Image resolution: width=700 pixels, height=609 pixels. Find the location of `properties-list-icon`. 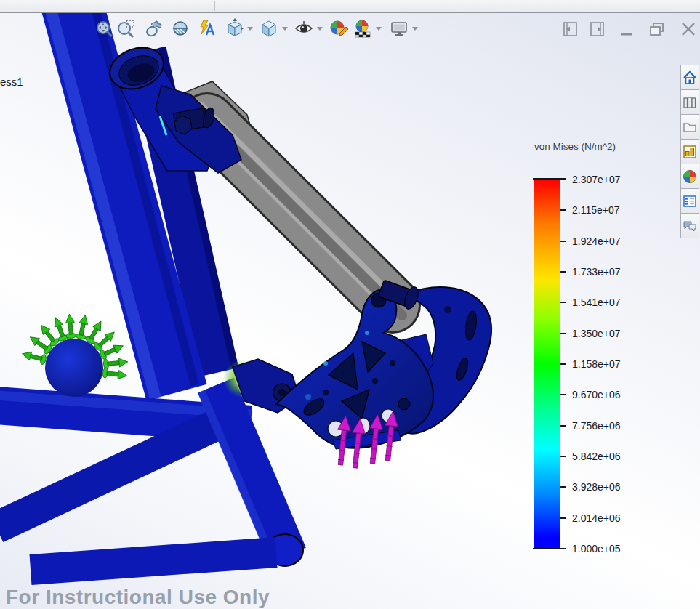

properties-list-icon is located at coordinates (690, 201).